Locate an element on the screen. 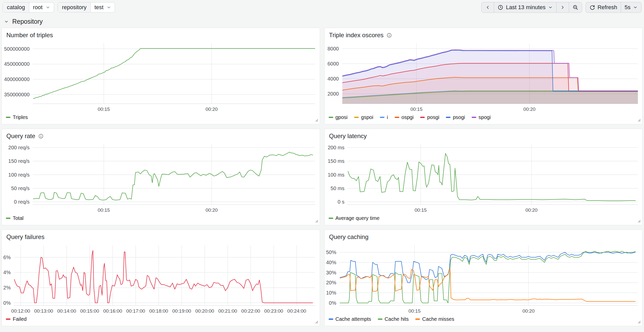 This screenshot has height=332, width=644. svg-text: 00:21:00 is located at coordinates (228, 311).